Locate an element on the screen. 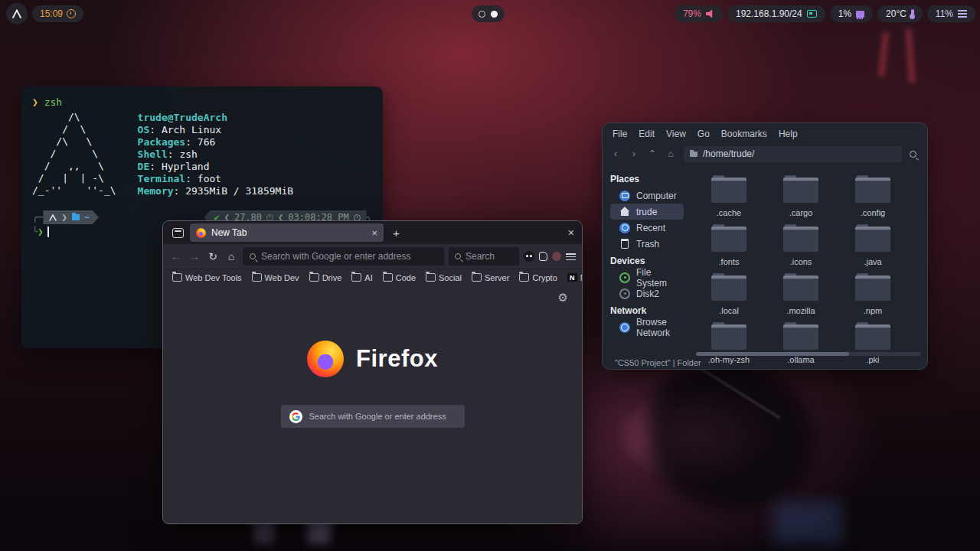  folder-item: .ollama is located at coordinates (801, 344).